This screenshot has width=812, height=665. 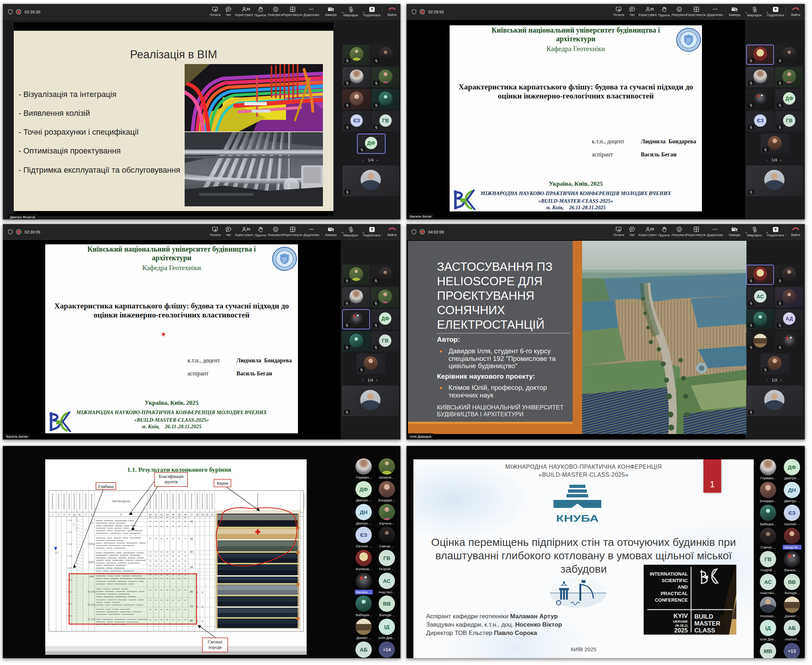 What do you see at coordinates (121, 501) in the screenshot?
I see `svg-text: Opis litologiczny` at bounding box center [121, 501].